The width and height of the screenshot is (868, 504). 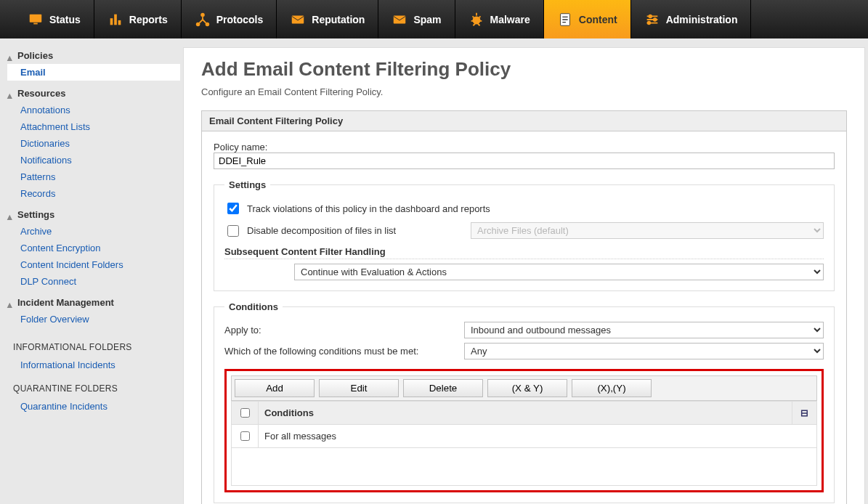 I want to click on nav-status: Status, so click(x=54, y=19).